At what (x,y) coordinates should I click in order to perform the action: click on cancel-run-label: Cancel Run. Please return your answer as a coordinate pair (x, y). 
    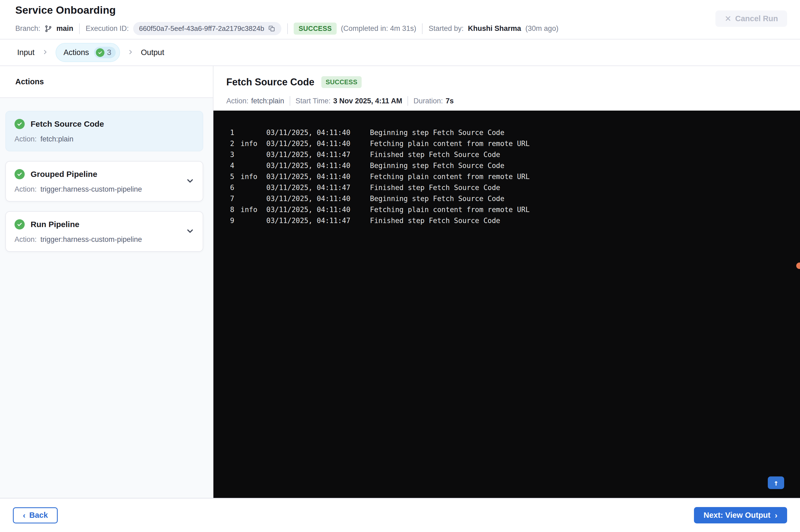
    Looking at the image, I should click on (757, 19).